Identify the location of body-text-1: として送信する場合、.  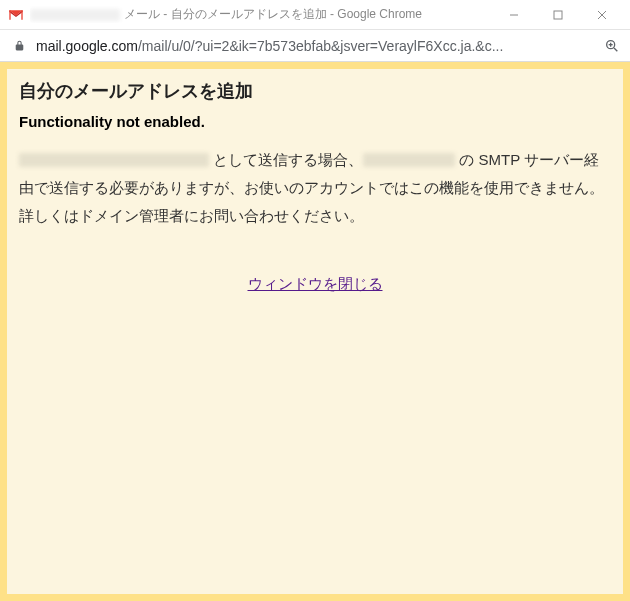
(286, 160).